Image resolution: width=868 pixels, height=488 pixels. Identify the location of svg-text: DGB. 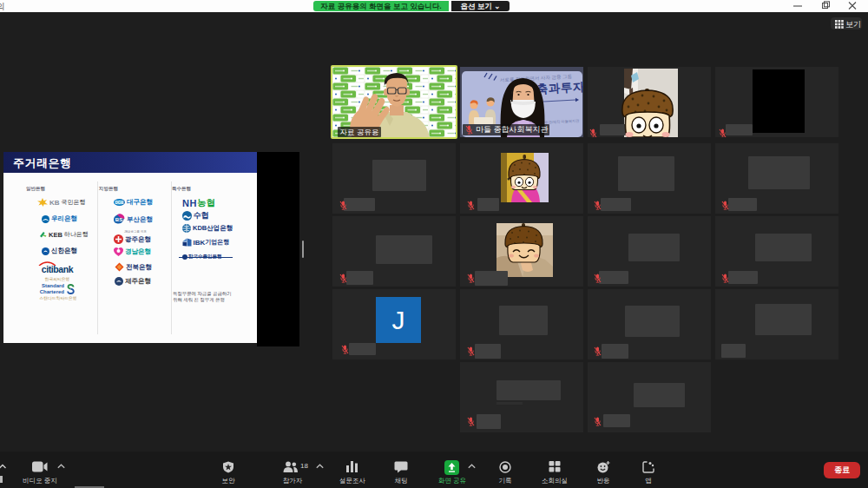
(120, 203).